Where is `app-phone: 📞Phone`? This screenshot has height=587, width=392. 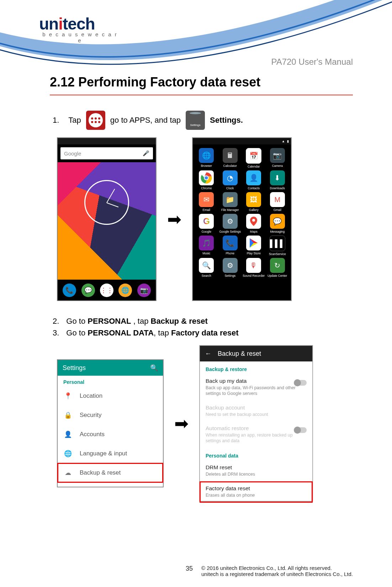
app-phone: 📞Phone is located at coordinates (231, 245).